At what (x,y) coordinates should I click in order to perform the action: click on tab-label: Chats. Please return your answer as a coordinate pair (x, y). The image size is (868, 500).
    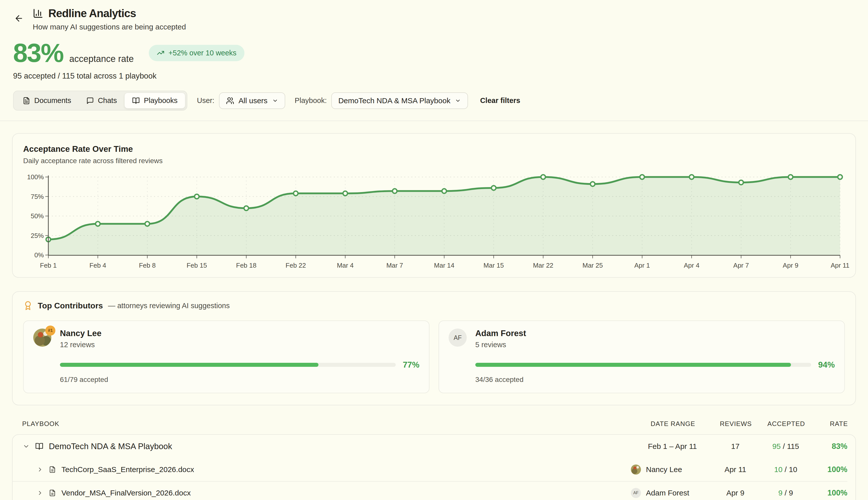
    Looking at the image, I should click on (107, 101).